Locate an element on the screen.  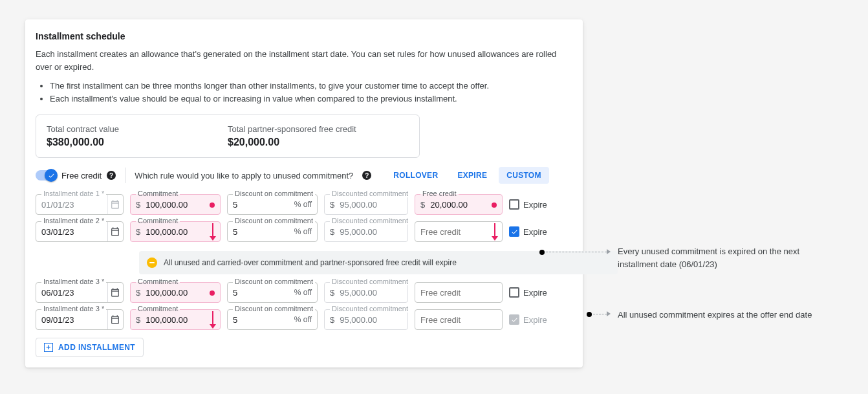
rule-item: The first installment can be three month… is located at coordinates (311, 86).